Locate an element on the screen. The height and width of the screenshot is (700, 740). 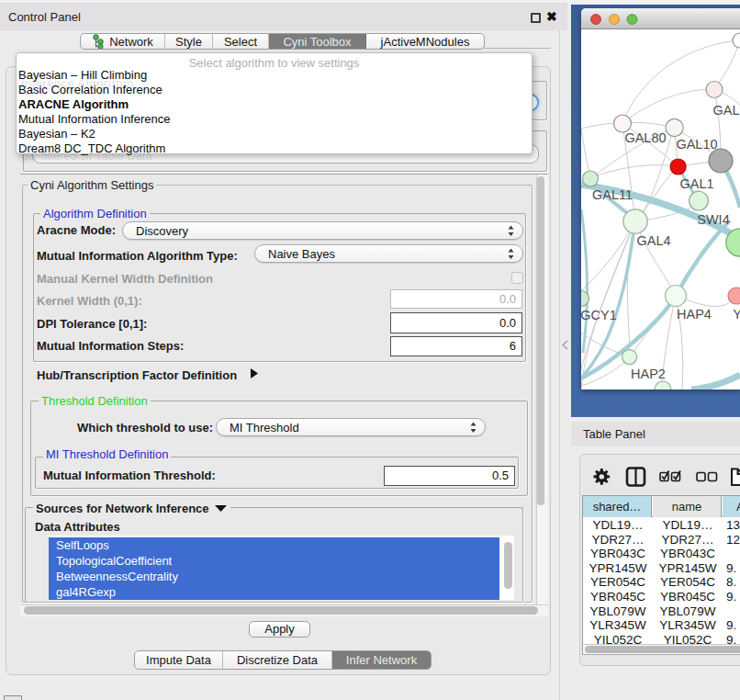
svg-text: GAL80 is located at coordinates (645, 138).